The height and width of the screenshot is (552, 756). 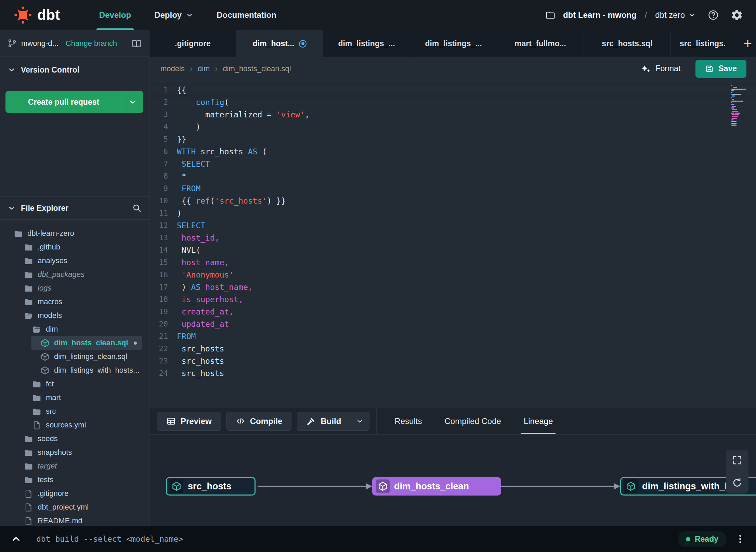 What do you see at coordinates (627, 44) in the screenshot?
I see `tab-src-hosts-sql: src_hosts.sql` at bounding box center [627, 44].